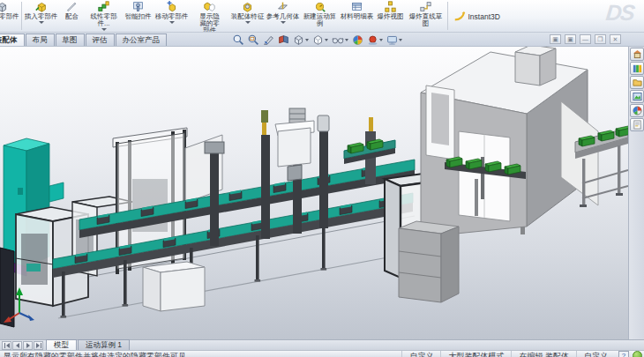  What do you see at coordinates (460, 16) in the screenshot?
I see `instant3d-icon` at bounding box center [460, 16].